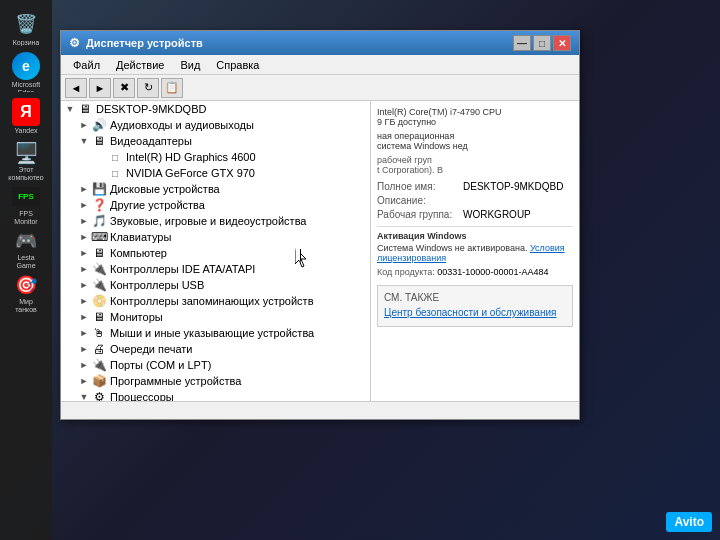  Describe the element at coordinates (172, 88) in the screenshot. I see `properties-button: 📋` at that location.